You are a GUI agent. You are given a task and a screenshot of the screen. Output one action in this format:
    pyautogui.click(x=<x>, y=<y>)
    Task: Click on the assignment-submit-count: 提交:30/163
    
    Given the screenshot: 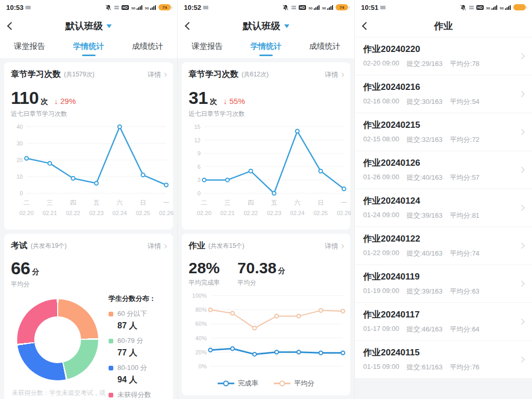 What is the action you would take?
    pyautogui.click(x=424, y=102)
    